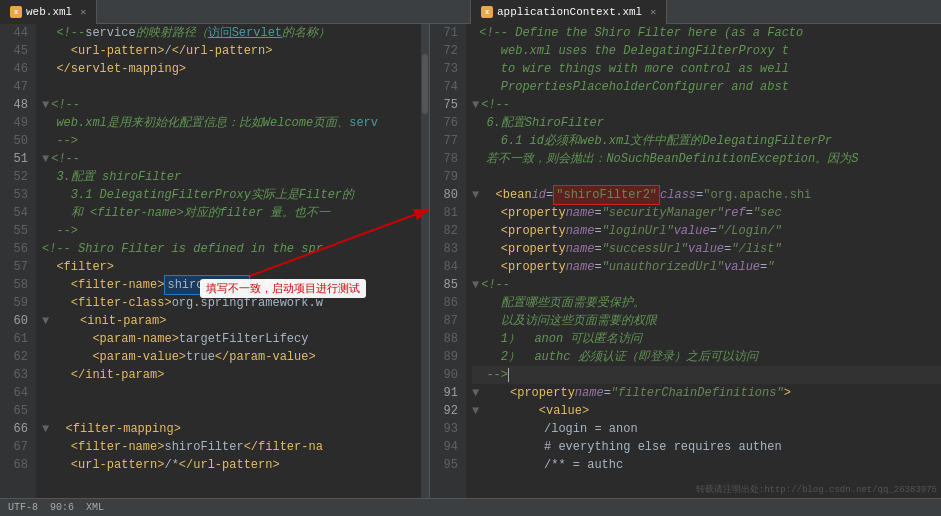 The width and height of the screenshot is (941, 516). Describe the element at coordinates (236, 249) in the screenshot. I see `left-line-56: <!-- Shiro Filter is defined in the spr` at that location.